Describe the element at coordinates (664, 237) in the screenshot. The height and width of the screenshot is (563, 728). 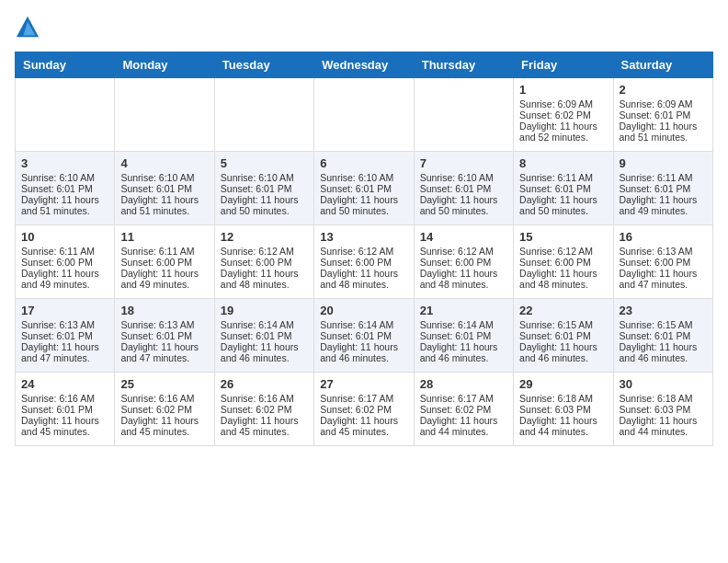
I see `day-number: 16` at that location.